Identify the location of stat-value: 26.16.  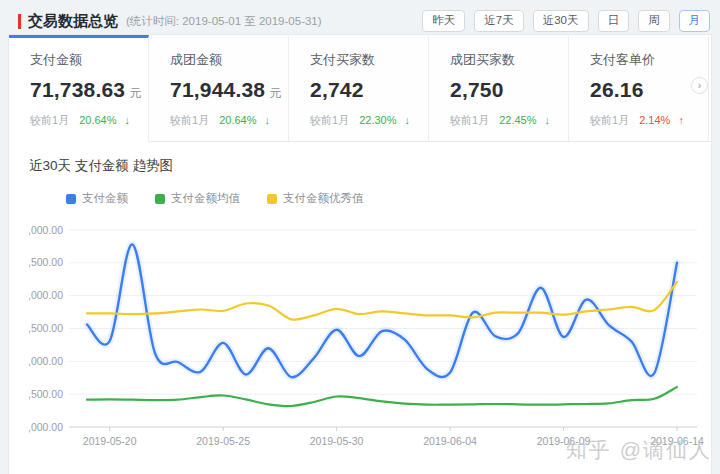
(617, 90).